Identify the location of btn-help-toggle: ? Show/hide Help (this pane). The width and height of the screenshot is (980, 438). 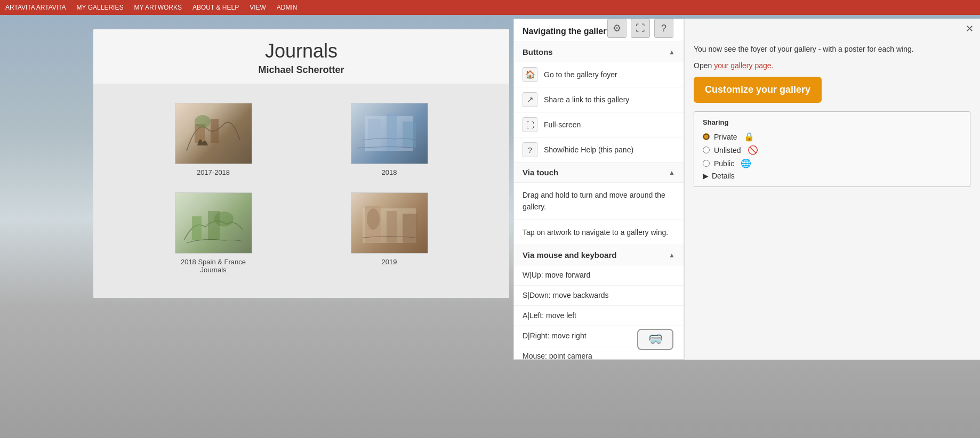
(599, 150).